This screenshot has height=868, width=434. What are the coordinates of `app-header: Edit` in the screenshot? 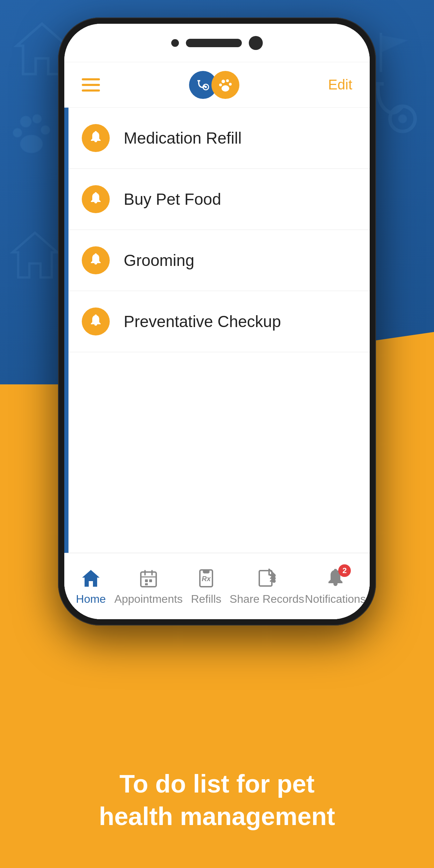 It's located at (217, 85).